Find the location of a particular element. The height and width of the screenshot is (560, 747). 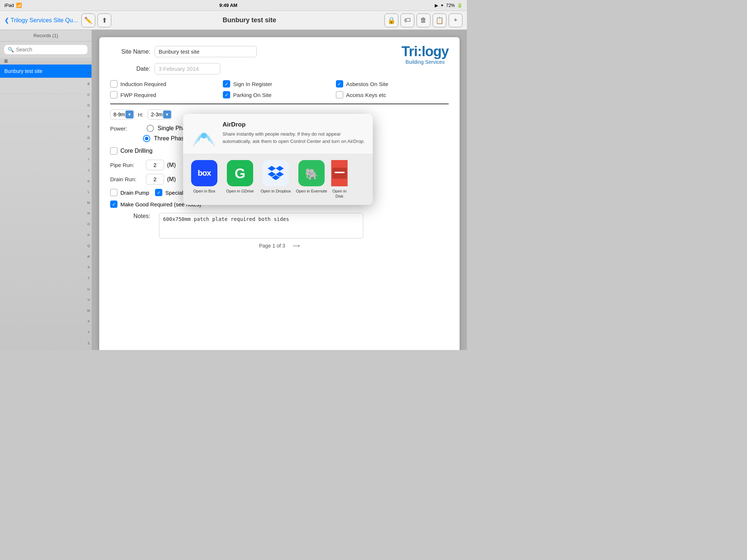

pipe-run-input is located at coordinates (155, 165).